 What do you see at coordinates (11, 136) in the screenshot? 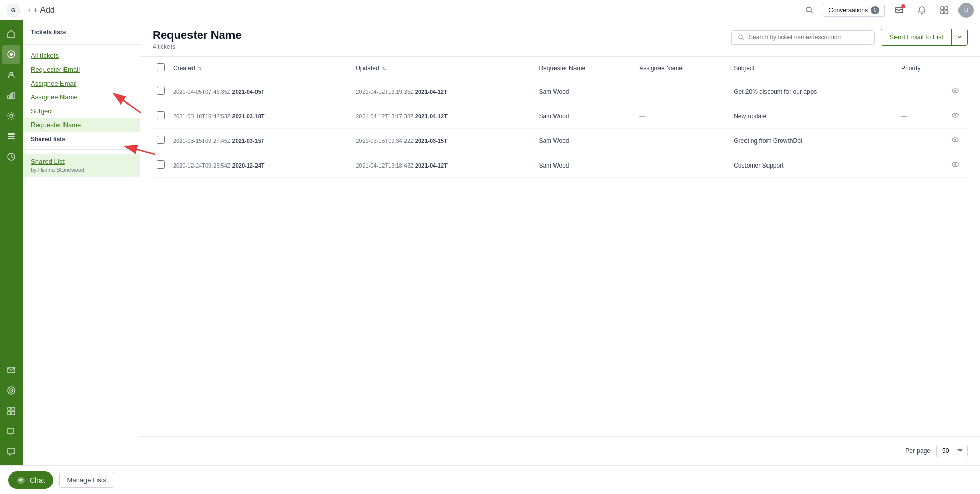
I see `nav-ticket-lists` at bounding box center [11, 136].